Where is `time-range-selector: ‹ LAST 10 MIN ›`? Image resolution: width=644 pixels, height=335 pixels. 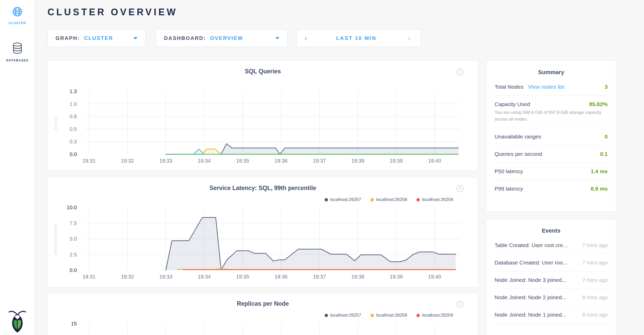
time-range-selector: ‹ LAST 10 MIN › is located at coordinates (359, 38).